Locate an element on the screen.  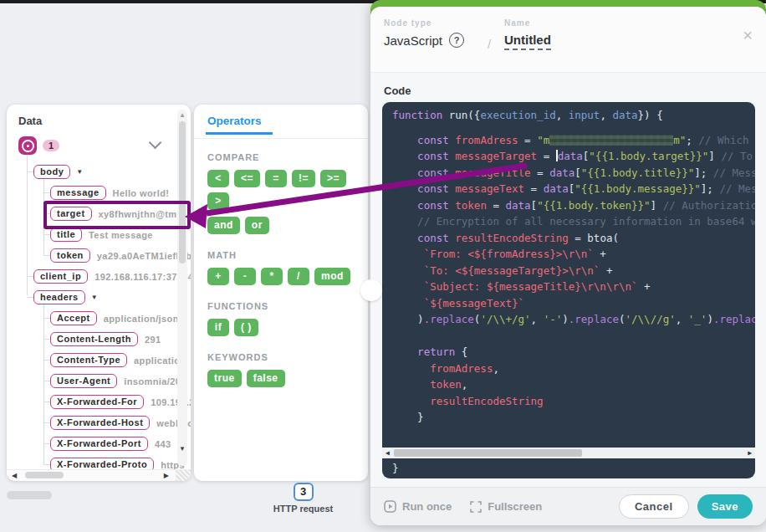
operators-tab: Operators is located at coordinates (281, 115).